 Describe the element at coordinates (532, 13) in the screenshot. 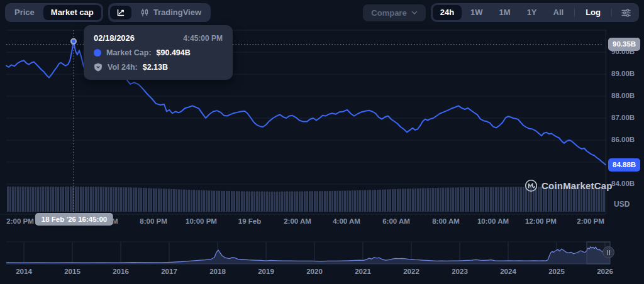

I see `range-1y: 1Y` at that location.